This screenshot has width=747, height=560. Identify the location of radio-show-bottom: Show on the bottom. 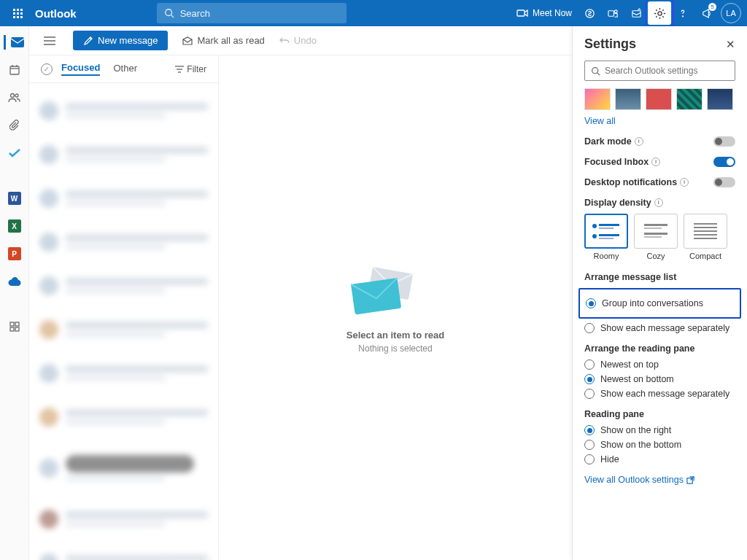
(659, 445).